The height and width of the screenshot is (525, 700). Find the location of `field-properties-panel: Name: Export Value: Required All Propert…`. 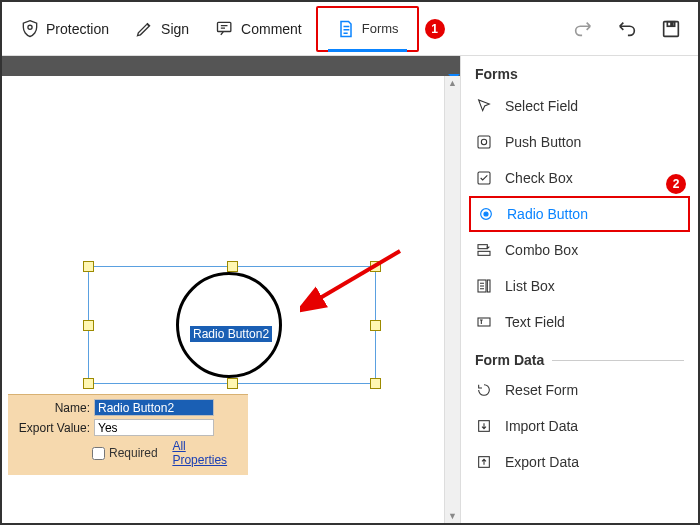

field-properties-panel: Name: Export Value: Required All Propert… is located at coordinates (128, 434).